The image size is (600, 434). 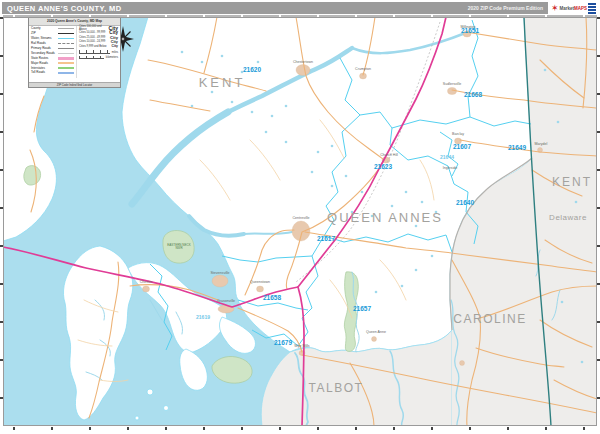 I want to click on marketmaps-logo: ✶ MarketMAPS, so click(x=574, y=8).